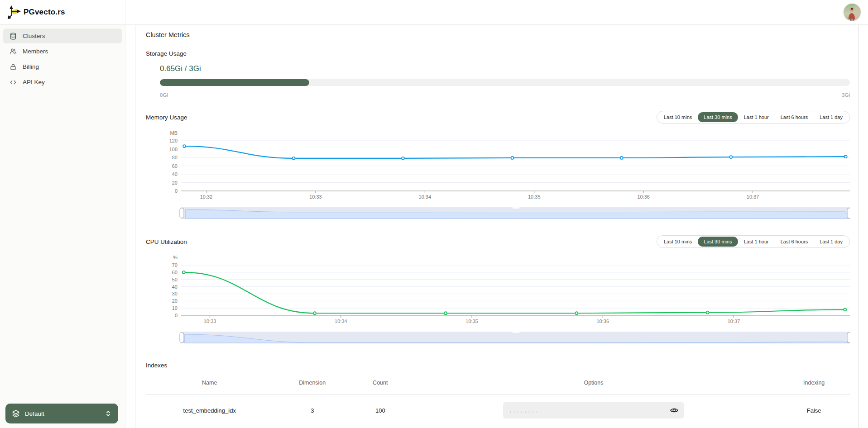  I want to click on svg-text: 100, so click(173, 149).